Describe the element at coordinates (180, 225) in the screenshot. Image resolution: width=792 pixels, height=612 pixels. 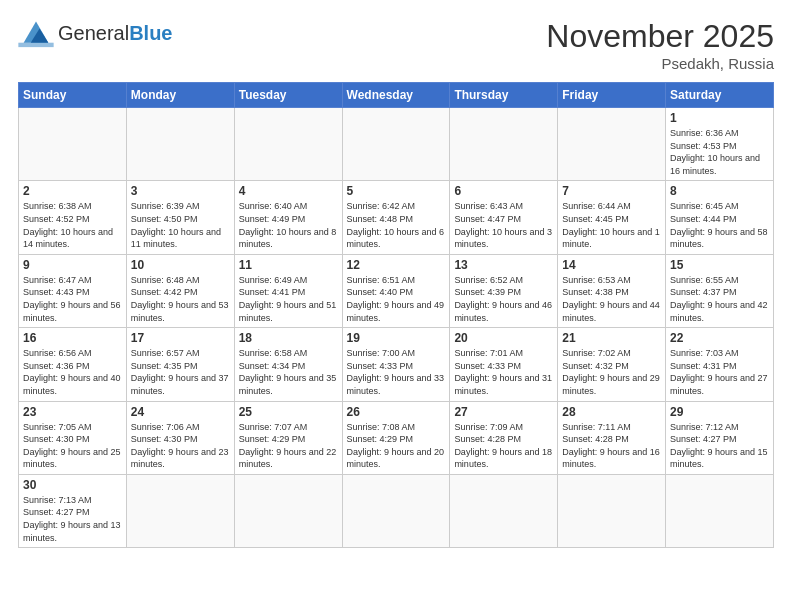
I see `cell-info: Sunrise: 6:39 AM Sunset: 4:50 PM Dayligh…` at that location.